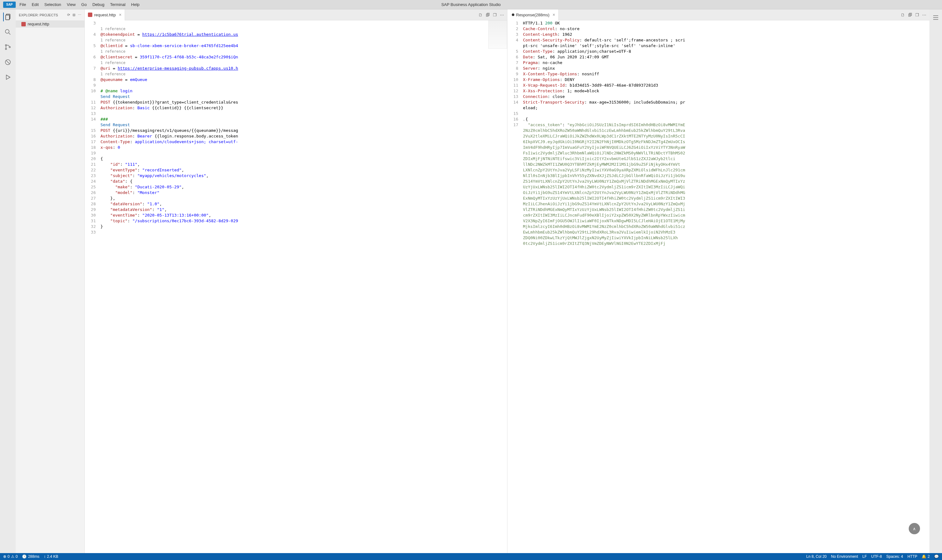 The width and height of the screenshot is (942, 560). I want to click on tab-response: Response(288ms) ×, so click(533, 15).